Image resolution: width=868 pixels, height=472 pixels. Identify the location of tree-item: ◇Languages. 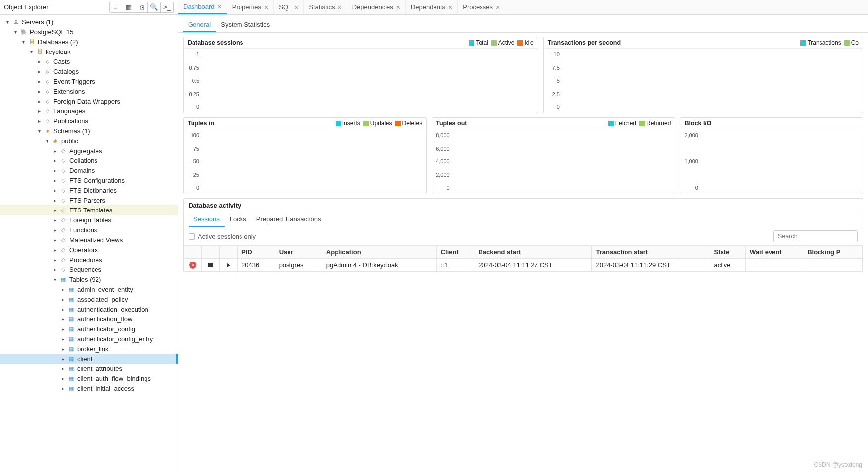
(89, 111).